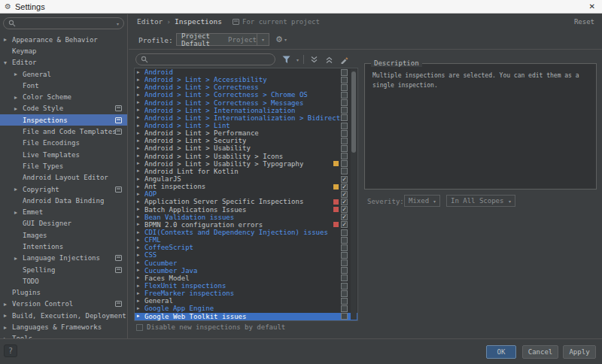  What do you see at coordinates (63, 51) in the screenshot?
I see `sidebar-item-keymap: Keymap` at bounding box center [63, 51].